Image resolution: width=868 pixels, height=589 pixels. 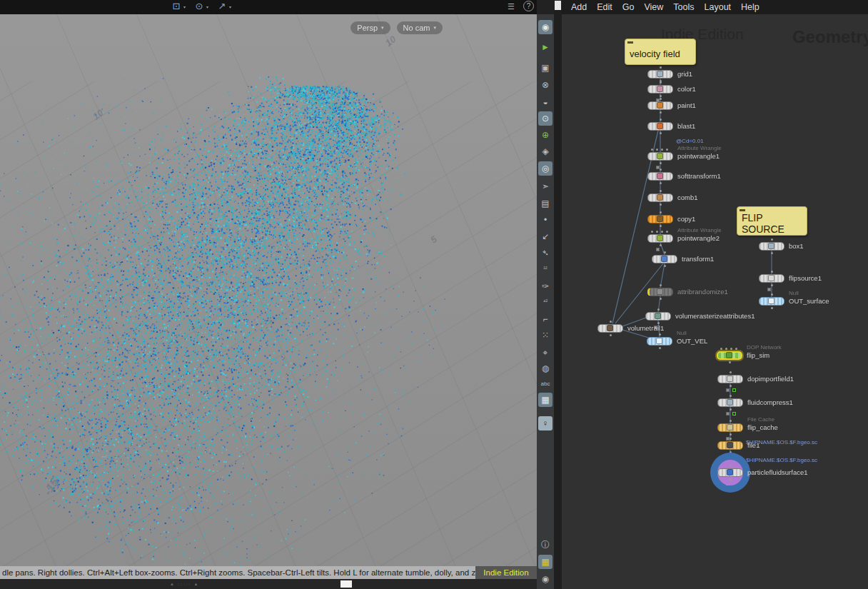 I want to click on menu-item-tools: Tools, so click(x=684, y=7).